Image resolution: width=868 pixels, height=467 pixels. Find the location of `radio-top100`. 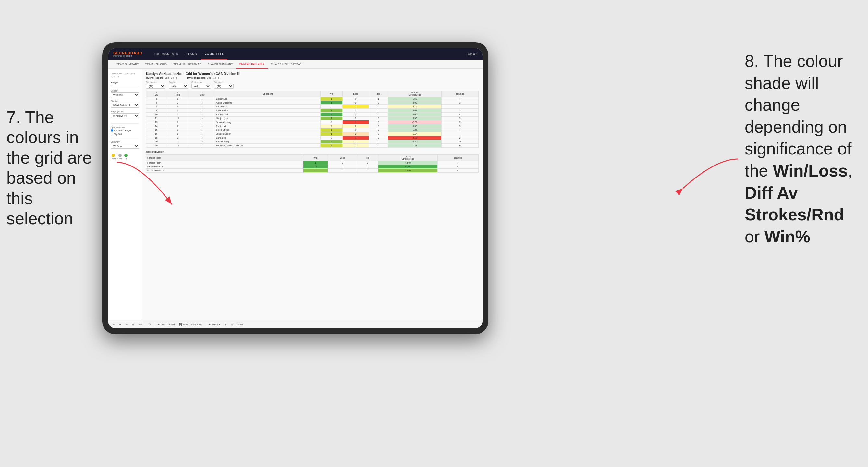

radio-top100 is located at coordinates (112, 134).